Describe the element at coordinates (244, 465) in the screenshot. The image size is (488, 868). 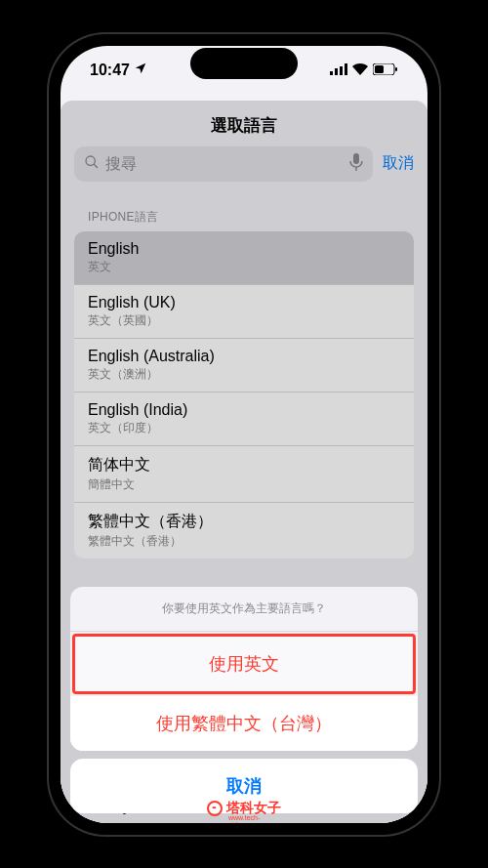
I see `language-primary-label: 简体中文` at that location.